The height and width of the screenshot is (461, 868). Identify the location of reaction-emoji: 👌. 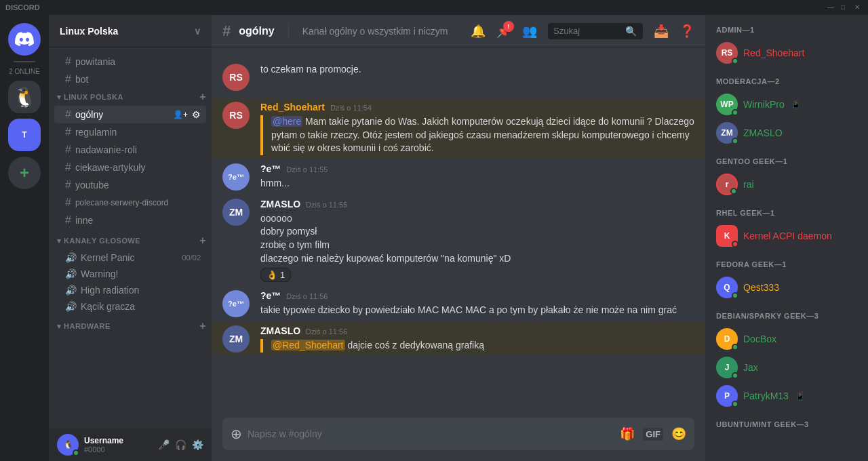
(272, 275).